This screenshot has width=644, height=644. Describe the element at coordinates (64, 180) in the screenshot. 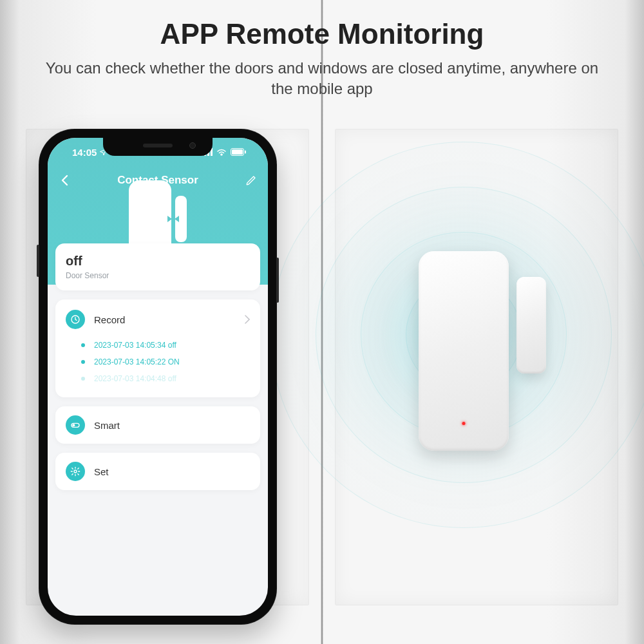

I see `chevron-left-icon` at that location.